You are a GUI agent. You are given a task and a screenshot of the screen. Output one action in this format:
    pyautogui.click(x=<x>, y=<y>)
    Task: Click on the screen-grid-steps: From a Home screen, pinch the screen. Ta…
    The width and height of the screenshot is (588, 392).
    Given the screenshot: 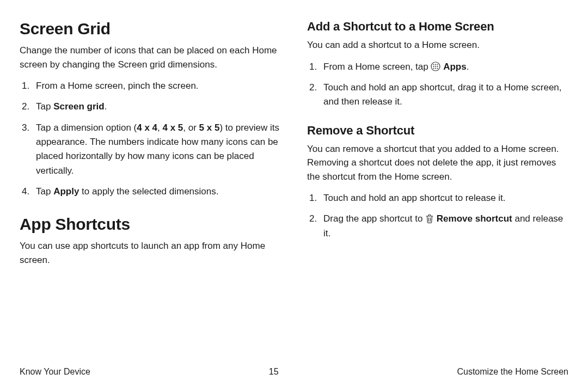 What is the action you would take?
    pyautogui.click(x=150, y=139)
    